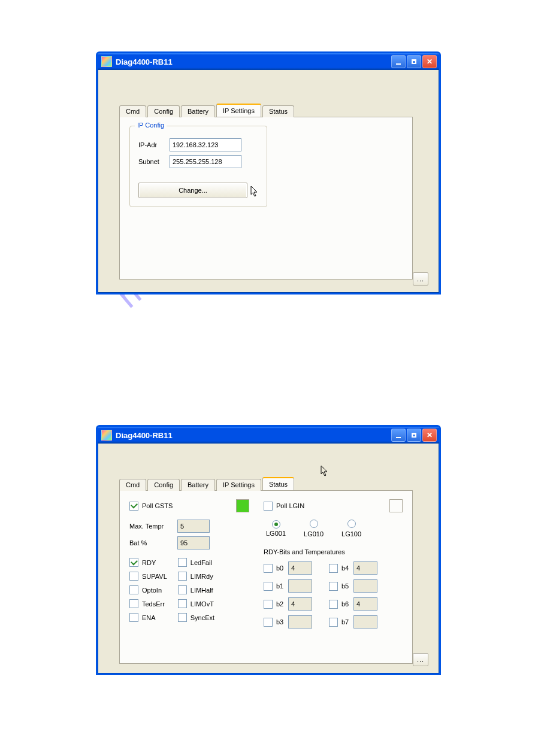  I want to click on flags-col-left: RDY SUPAVL OptoIn TedsErr ENA, so click(149, 590).